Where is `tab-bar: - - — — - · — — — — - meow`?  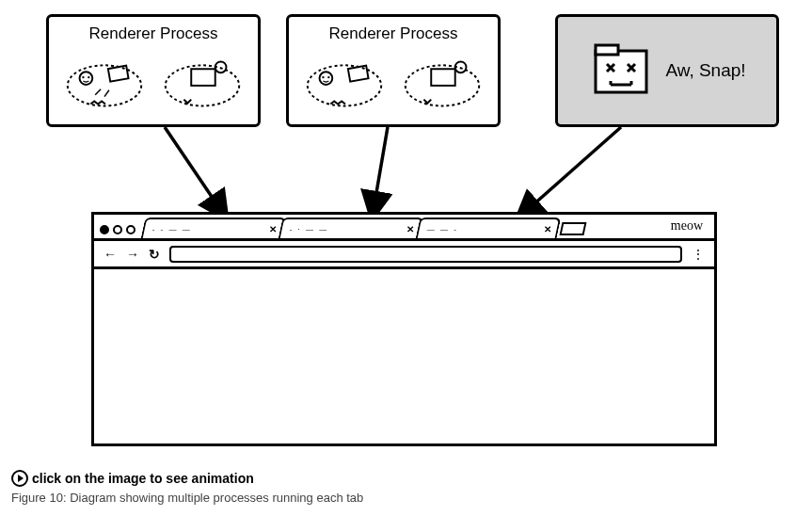
tab-bar: - - — — - · — — — — - meow is located at coordinates (405, 228).